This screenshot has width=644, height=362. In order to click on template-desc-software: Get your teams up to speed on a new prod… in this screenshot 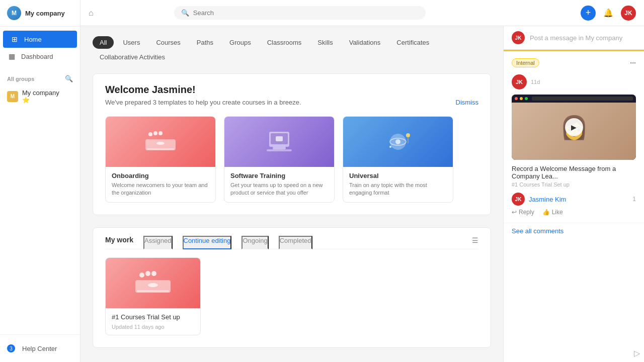, I will do `click(279, 189)`.